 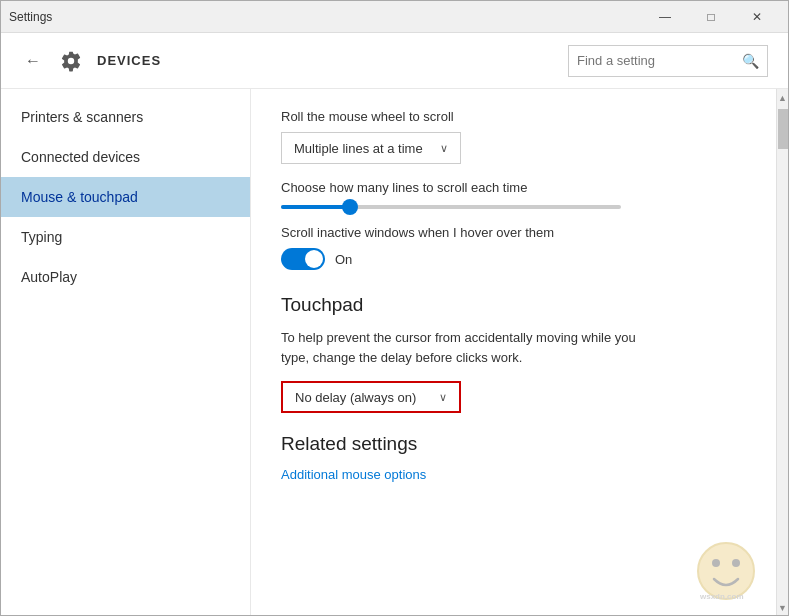 I want to click on scrollbar-thumb-area, so click(x=782, y=353).